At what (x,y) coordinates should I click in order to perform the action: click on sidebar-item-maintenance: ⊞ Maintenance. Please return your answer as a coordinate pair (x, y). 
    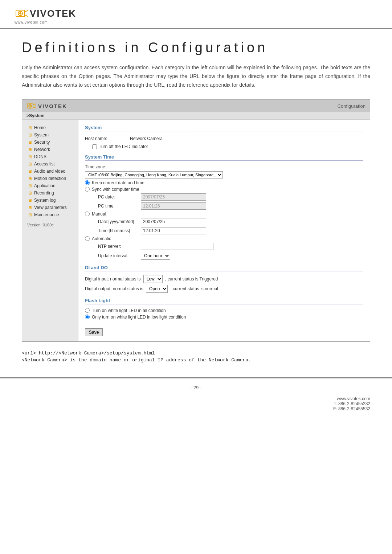
    Looking at the image, I should click on (50, 215).